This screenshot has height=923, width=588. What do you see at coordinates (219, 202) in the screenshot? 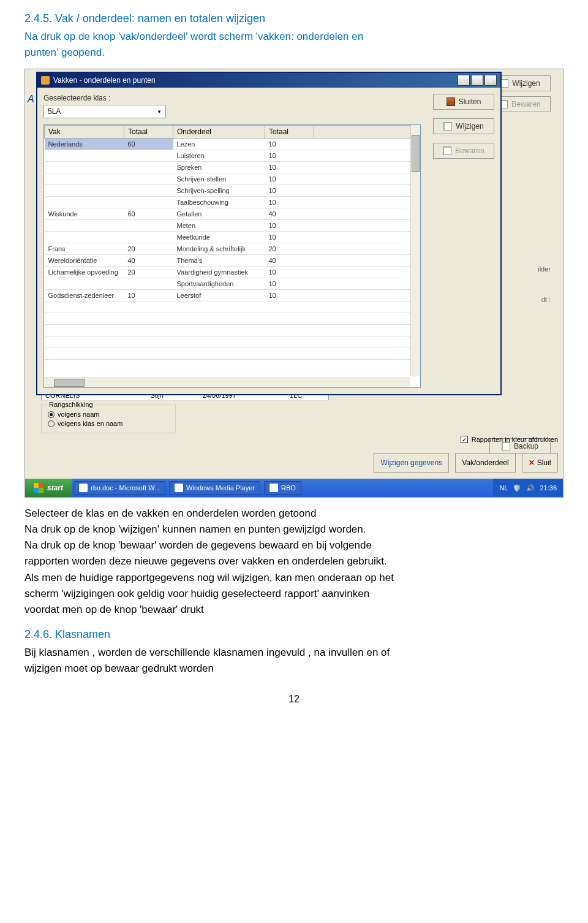
I see `table-cell: Taalbeschouwing` at bounding box center [219, 202].